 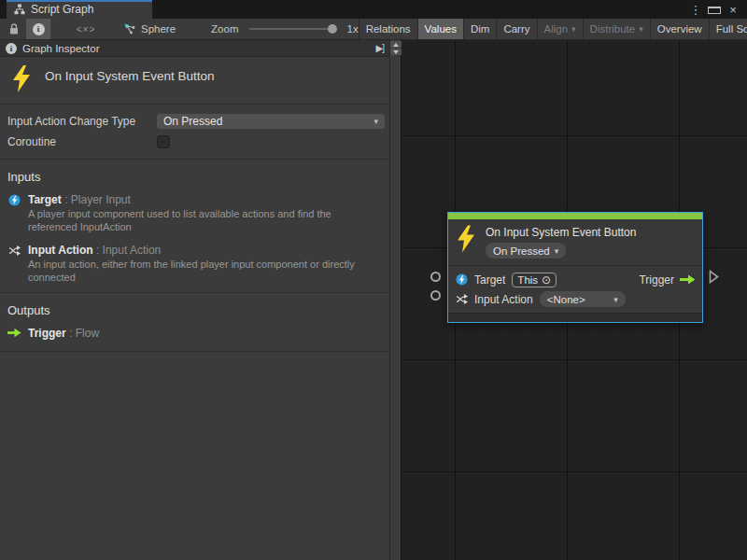 What do you see at coordinates (396, 52) in the screenshot?
I see `scroll-down-button` at bounding box center [396, 52].